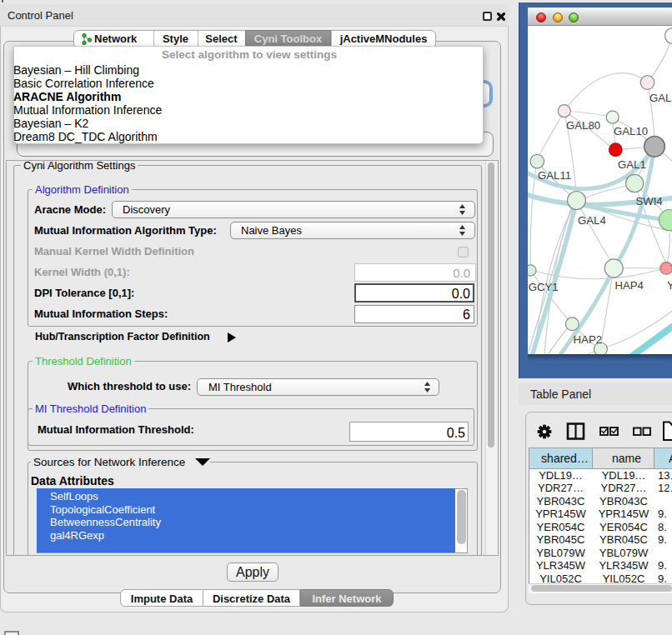 The width and height of the screenshot is (672, 635). Describe the element at coordinates (588, 340) in the screenshot. I see `svg-text: HAP2` at that location.